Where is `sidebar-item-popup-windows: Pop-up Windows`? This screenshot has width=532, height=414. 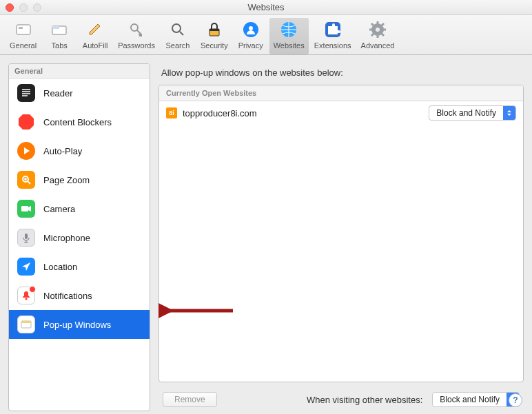
sidebar-item-popup-windows: Pop-up Windows is located at coordinates (79, 324).